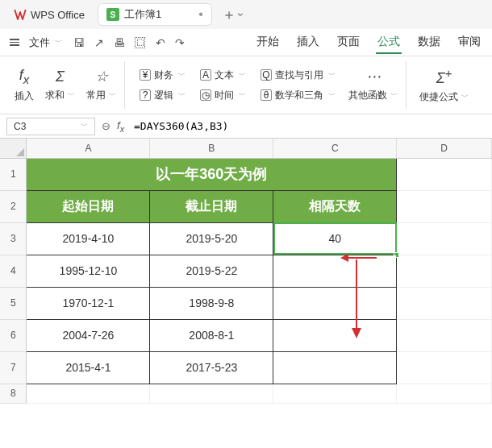  I want to click on quick-formula-button: Σ+ 便捷公式﹀, so click(444, 85).